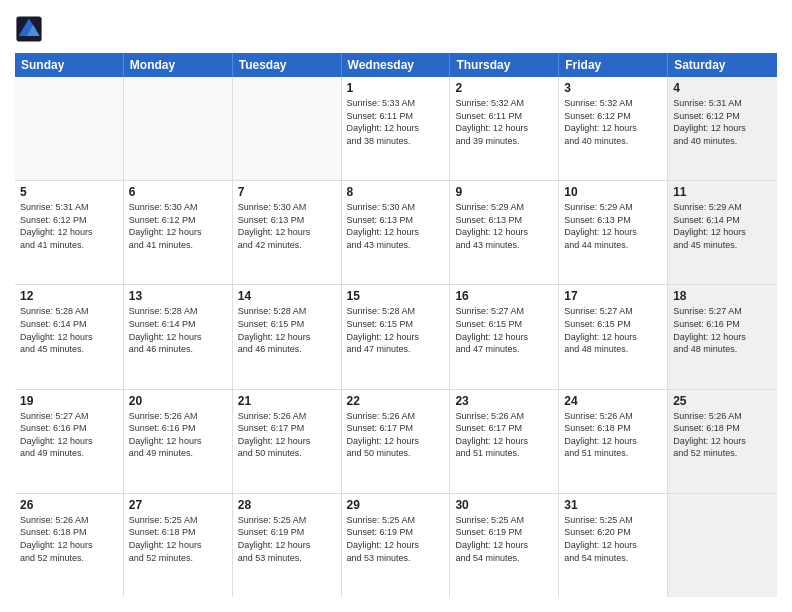 The image size is (792, 612). Describe the element at coordinates (396, 401) in the screenshot. I see `day-number: 22` at that location.